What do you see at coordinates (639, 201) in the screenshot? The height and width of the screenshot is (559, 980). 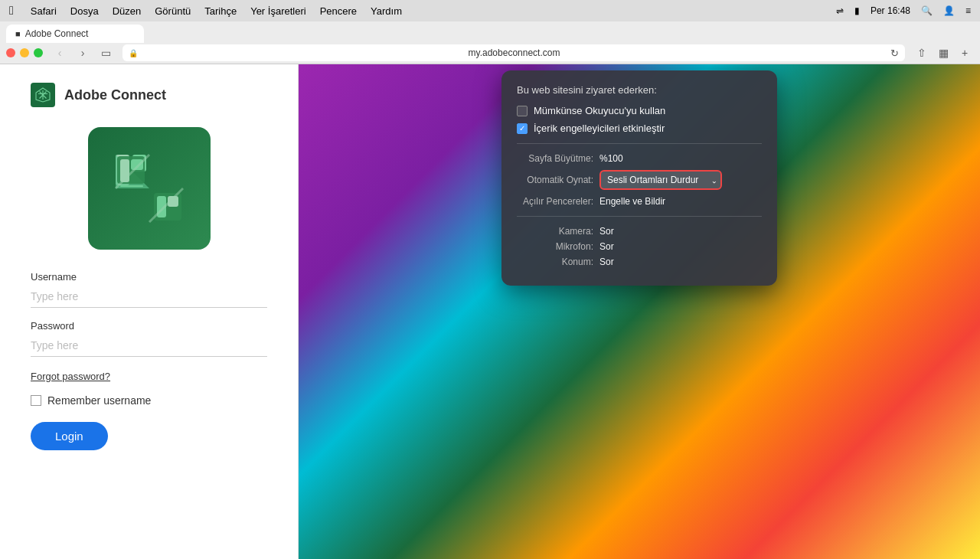 I see `acilir-pencereler-row: Açılır Pencereler: Engelle ve Bildir` at bounding box center [639, 201].